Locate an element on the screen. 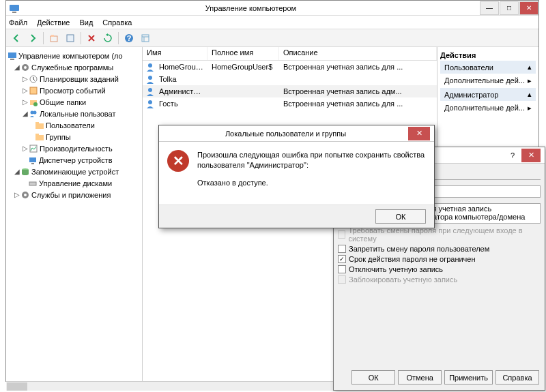 The height and width of the screenshot is (392, 546). toolbar: ? is located at coordinates (272, 38).